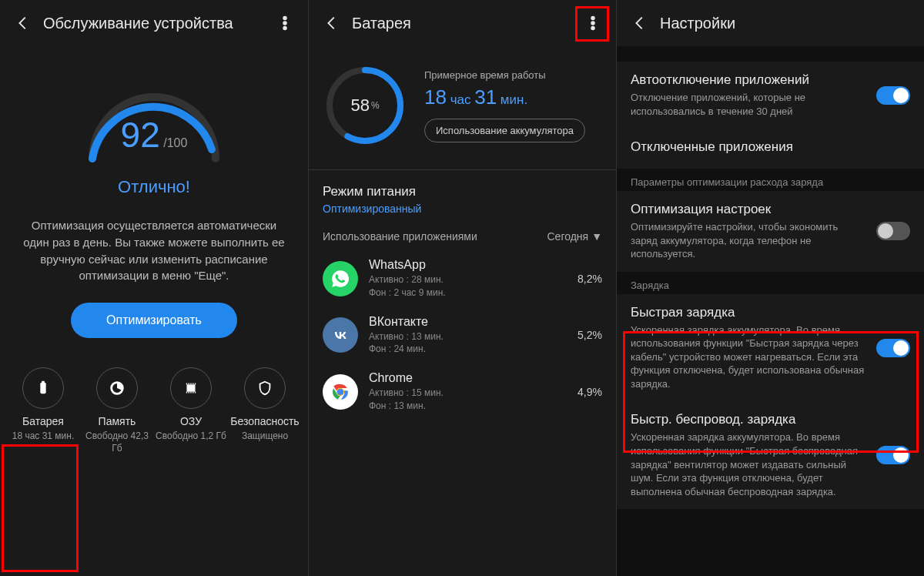 This screenshot has height=576, width=924. I want to click on score-max: /100, so click(176, 143).